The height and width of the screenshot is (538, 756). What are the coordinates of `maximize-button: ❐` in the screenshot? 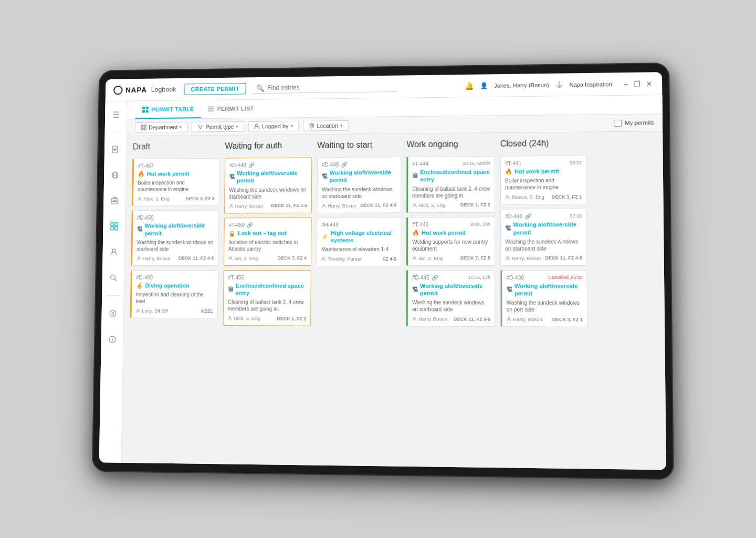 It's located at (637, 84).